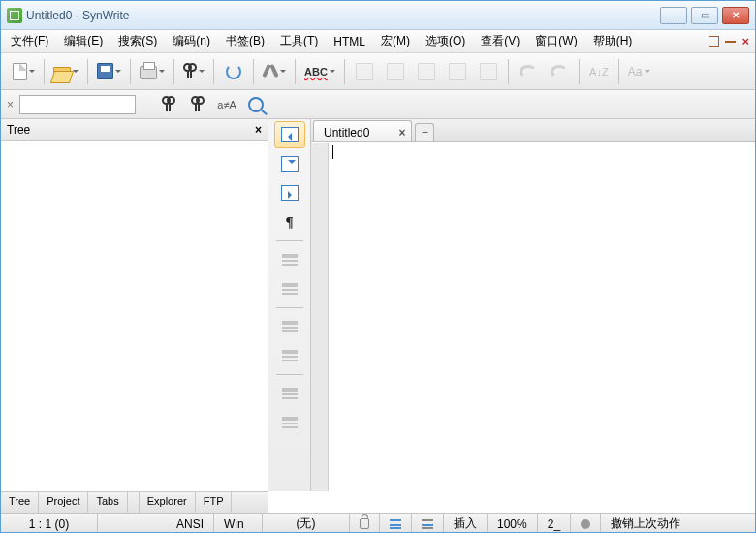 Image resolution: width=756 pixels, height=533 pixels. What do you see at coordinates (613, 41) in the screenshot?
I see `menu-help: 帮助(H)` at bounding box center [613, 41].